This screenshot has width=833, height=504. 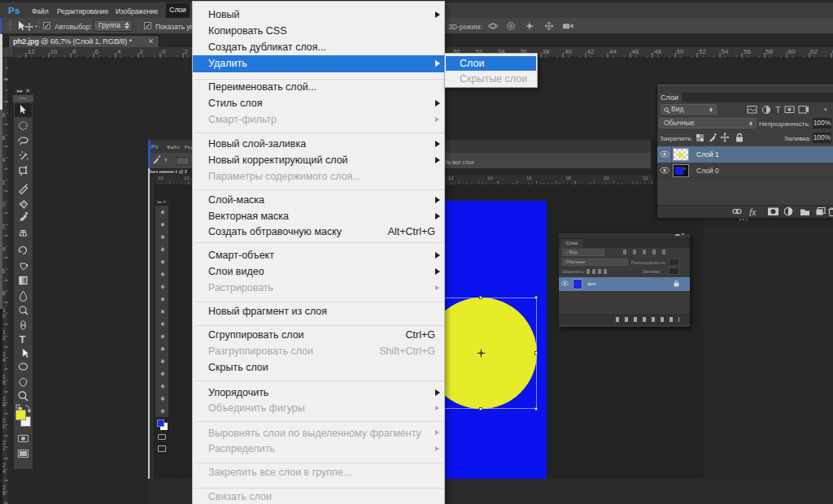 What do you see at coordinates (753, 212) in the screenshot?
I see `svg-text: fx` at bounding box center [753, 212].